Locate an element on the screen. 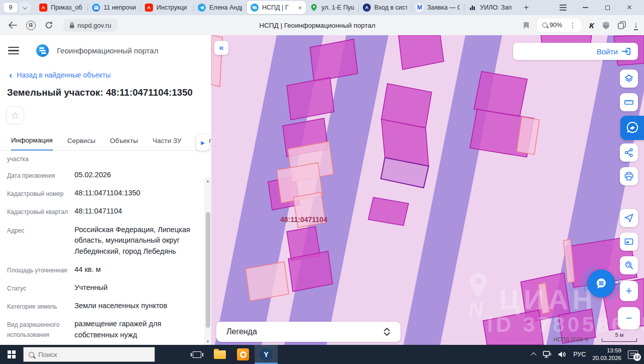  taskbar-search is located at coordinates (89, 354).